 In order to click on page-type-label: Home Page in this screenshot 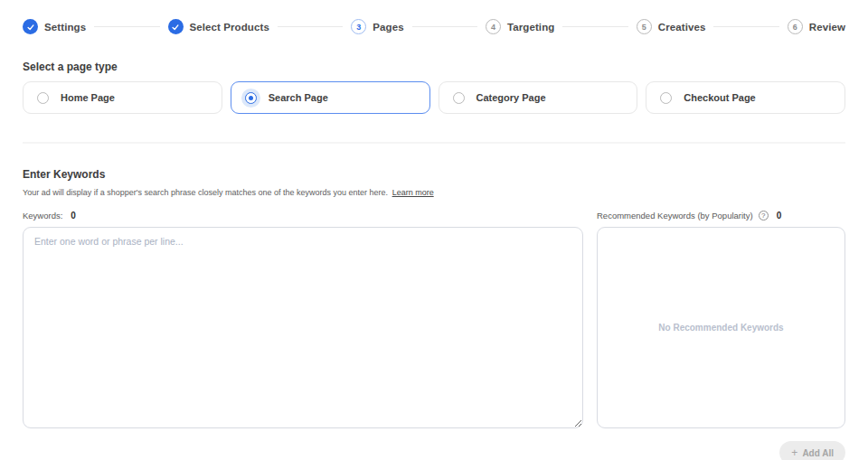, I will do `click(88, 98)`.